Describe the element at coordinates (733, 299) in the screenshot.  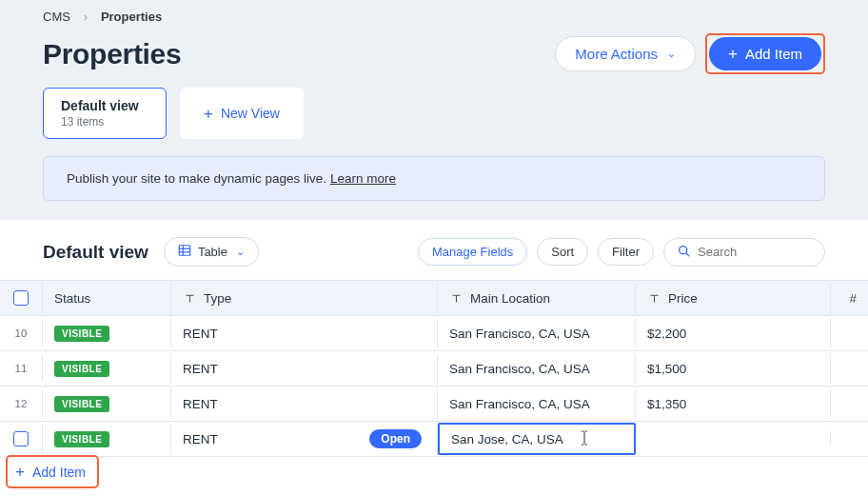
I see `column-header-price: Price` at that location.